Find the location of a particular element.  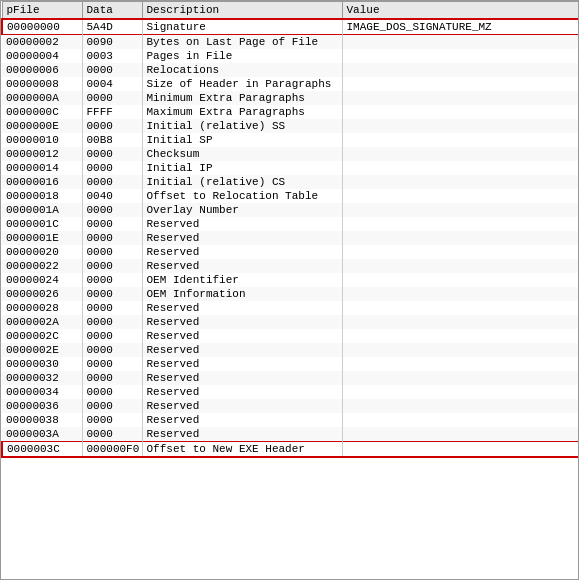

table-row: 0000001A0000Overlay Number is located at coordinates (290, 210).